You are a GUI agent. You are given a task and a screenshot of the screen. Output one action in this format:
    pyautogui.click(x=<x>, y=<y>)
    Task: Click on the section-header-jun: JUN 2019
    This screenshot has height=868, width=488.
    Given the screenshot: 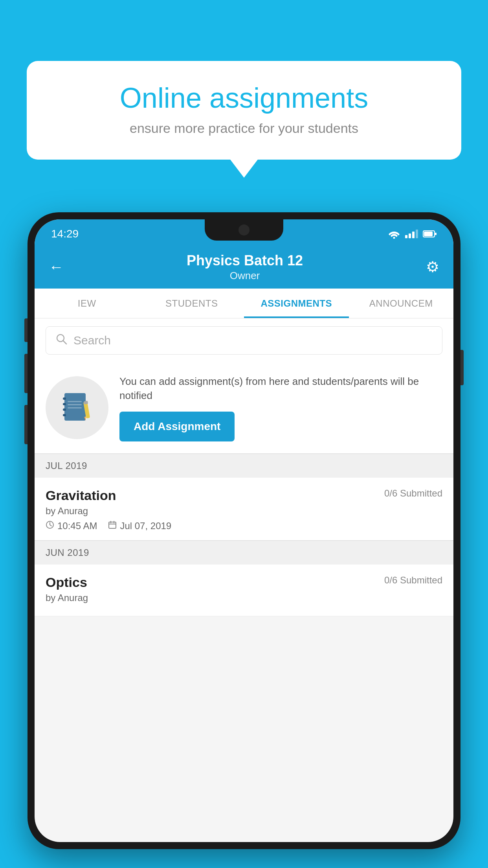 What is the action you would take?
    pyautogui.click(x=244, y=553)
    